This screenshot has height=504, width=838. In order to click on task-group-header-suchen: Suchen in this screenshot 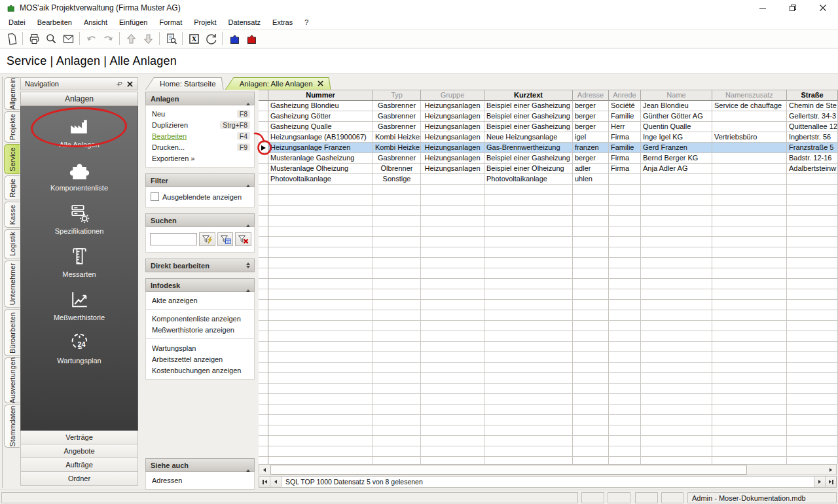, I will do `click(200, 220)`.